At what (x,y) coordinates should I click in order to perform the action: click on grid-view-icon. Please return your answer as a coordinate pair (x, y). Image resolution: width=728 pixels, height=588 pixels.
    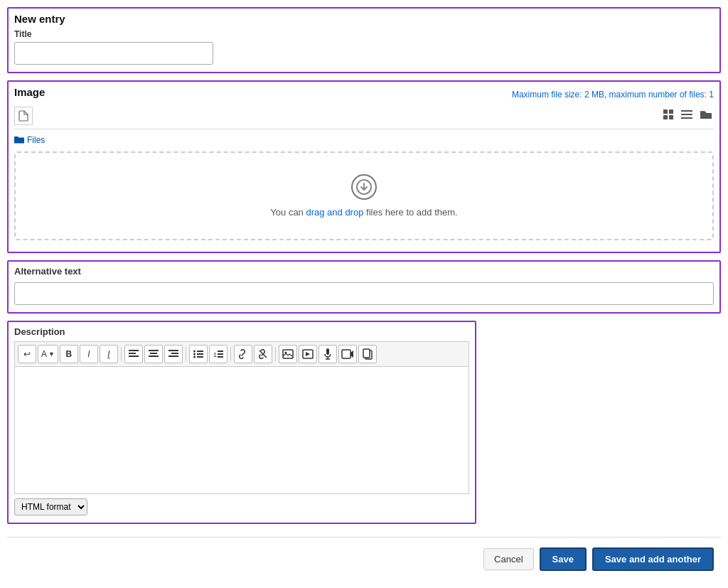
    Looking at the image, I should click on (668, 116).